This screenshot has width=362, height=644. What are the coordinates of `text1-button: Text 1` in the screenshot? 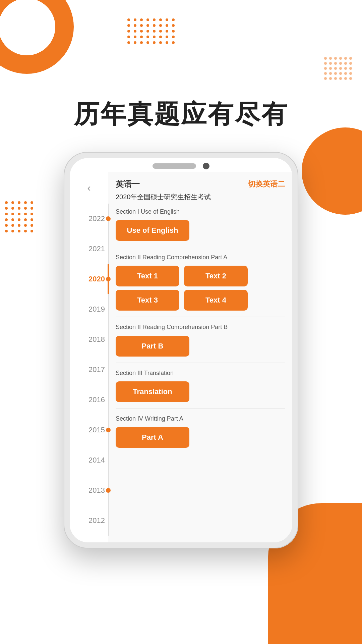 It's located at (147, 276).